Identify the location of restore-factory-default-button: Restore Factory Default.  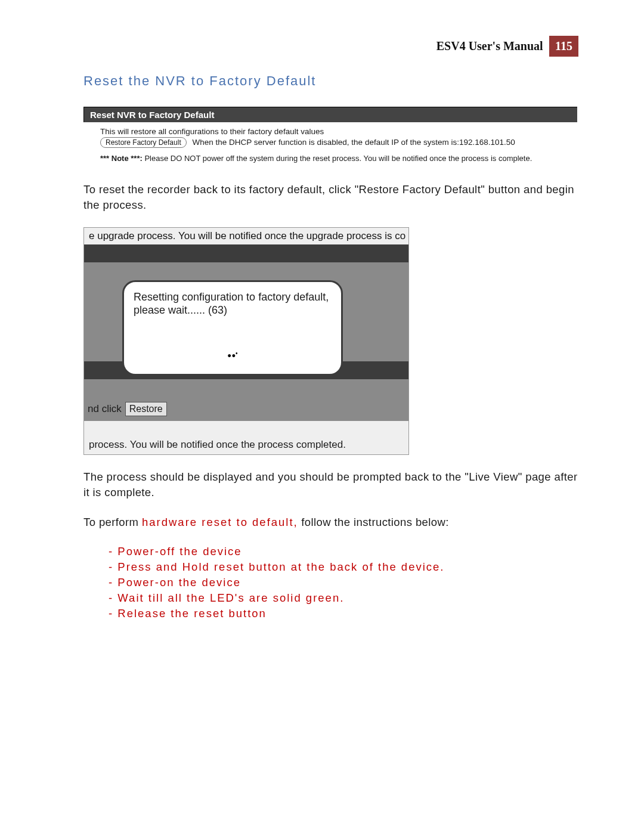
(143, 143).